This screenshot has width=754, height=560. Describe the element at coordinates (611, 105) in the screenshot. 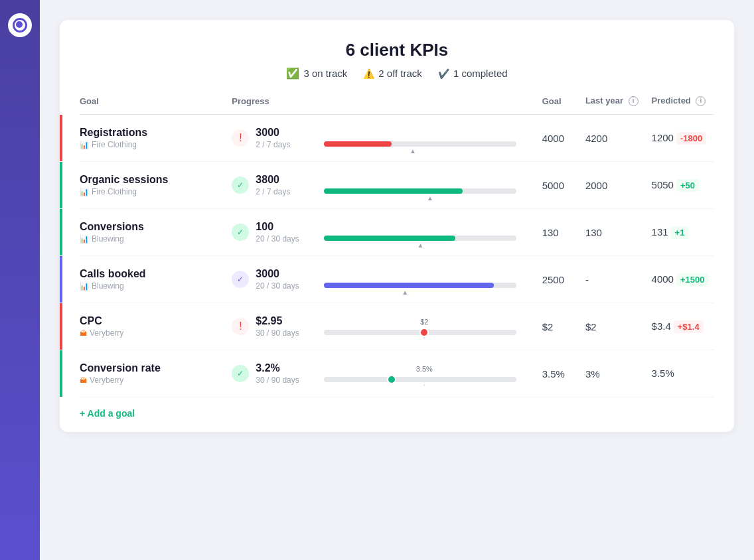

I see `col-last-year: Last year i` at that location.